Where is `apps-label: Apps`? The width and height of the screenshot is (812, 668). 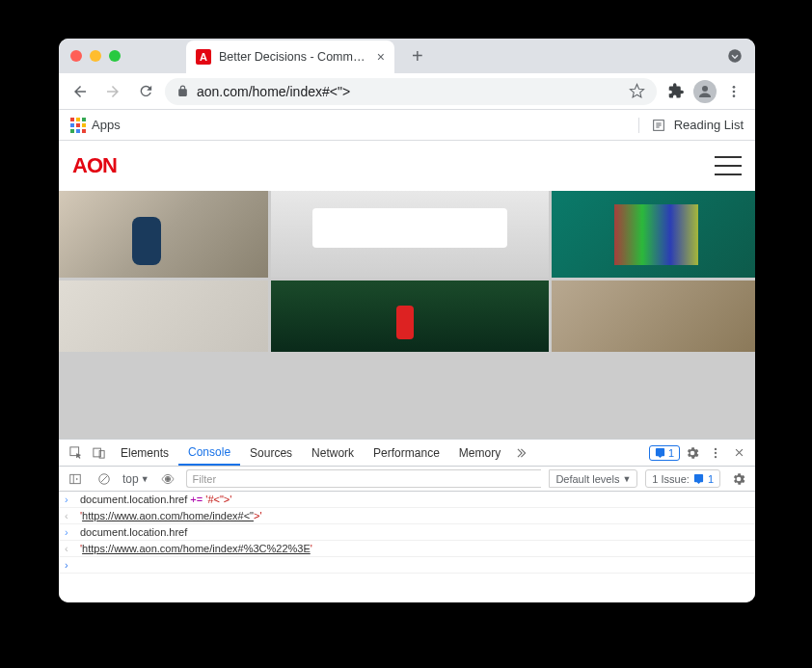 apps-label: Apps is located at coordinates (106, 125).